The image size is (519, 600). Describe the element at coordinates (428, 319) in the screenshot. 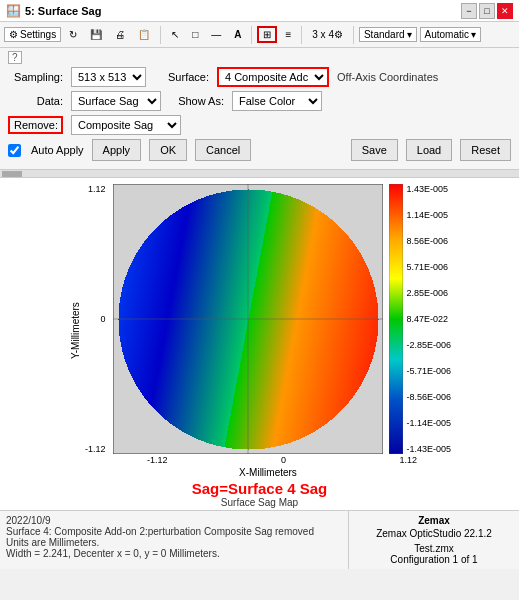

I see `colorbar-labels: 1.43E-005 1.14E-005 8.56E-006 5.71E-006 …` at that location.